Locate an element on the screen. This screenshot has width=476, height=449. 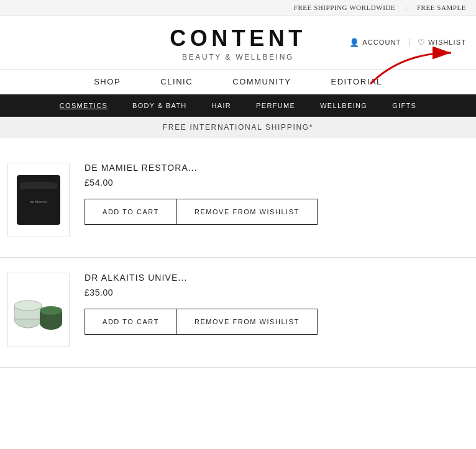
cat-nav-hair: HAIR is located at coordinates (222, 106).